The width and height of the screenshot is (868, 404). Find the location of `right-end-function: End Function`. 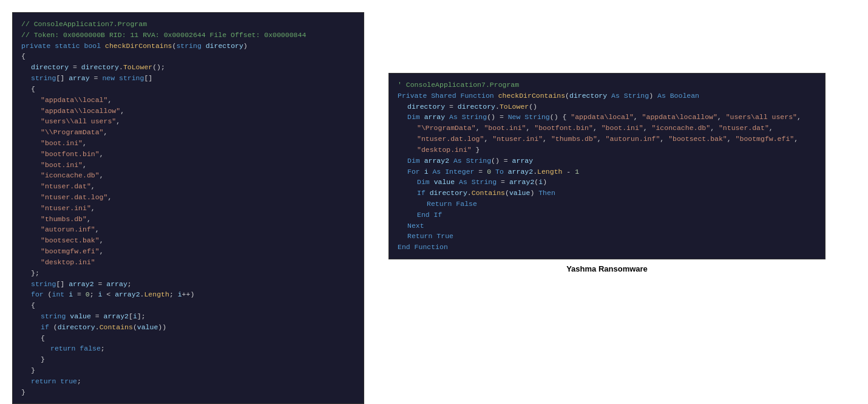

right-end-function: End Function is located at coordinates (607, 247).